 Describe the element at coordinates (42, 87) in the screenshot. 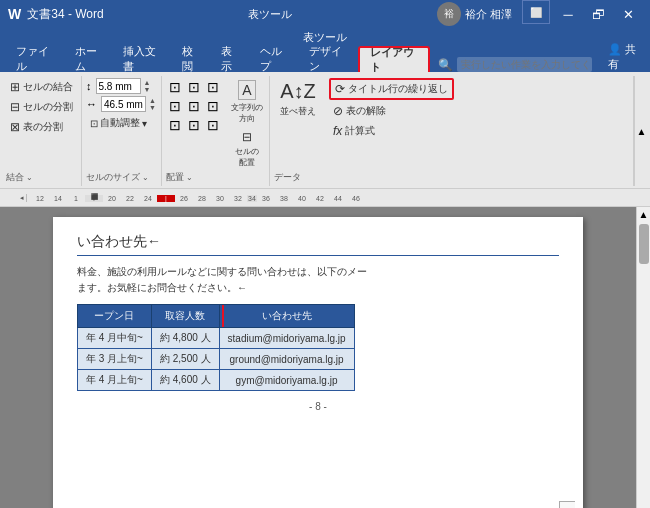

I see `merge-cells-button: ⊞ セルの結合` at that location.